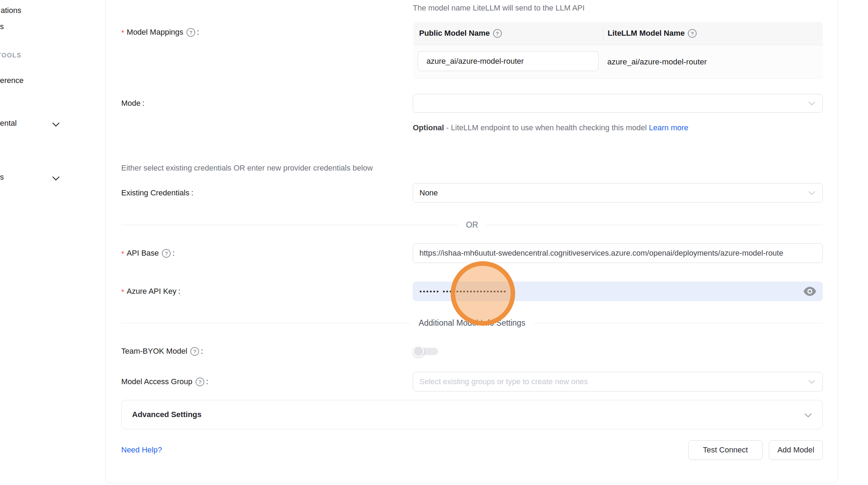 The width and height of the screenshot is (868, 485). I want to click on sidebar-item-api-reference: erence, so click(12, 81).